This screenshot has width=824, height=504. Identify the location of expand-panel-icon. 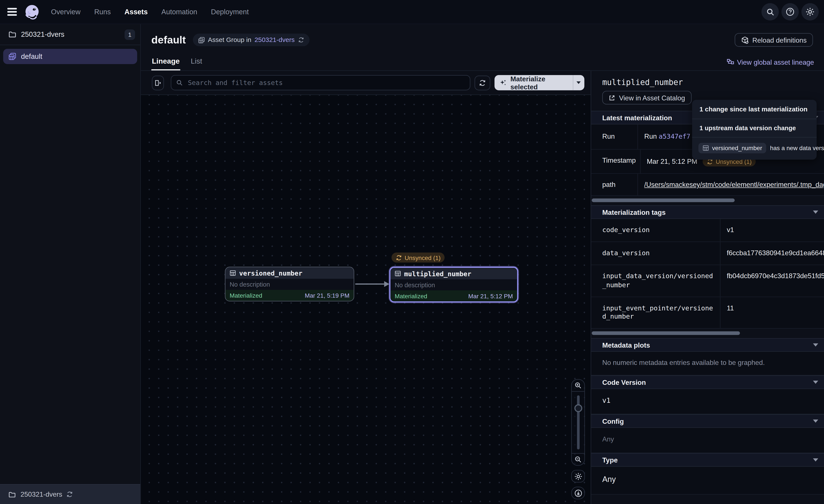
(158, 83).